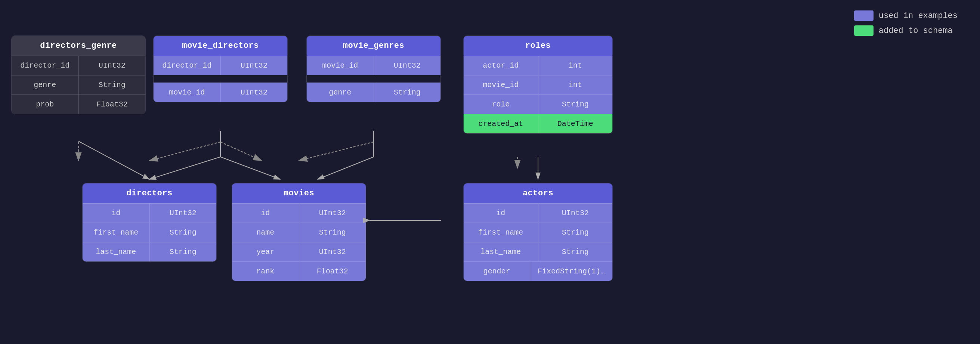 Image resolution: width=980 pixels, height=344 pixels. What do you see at coordinates (150, 222) in the screenshot?
I see `table-directors: directors id UInt32 first_name String la…` at bounding box center [150, 222].